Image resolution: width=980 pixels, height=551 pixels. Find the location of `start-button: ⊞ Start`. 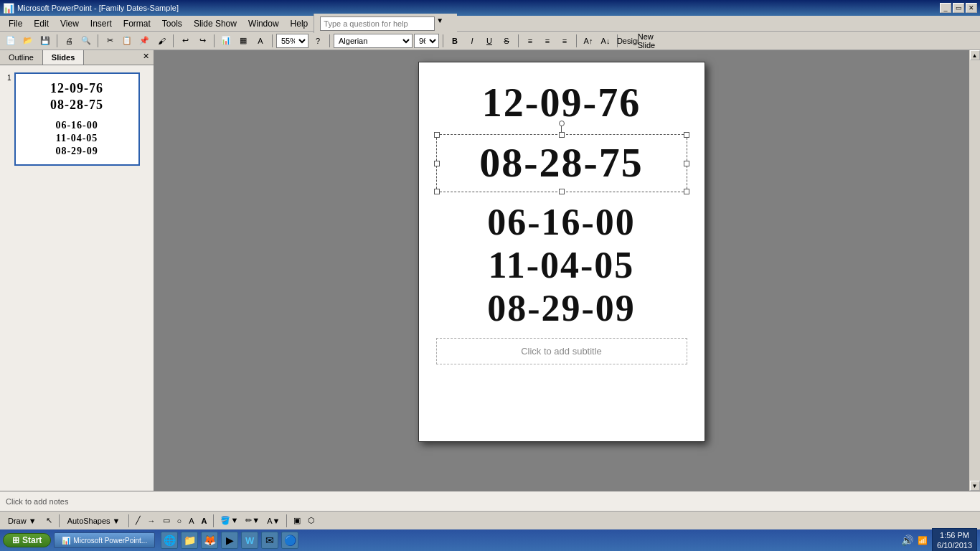

start-button: ⊞ Start is located at coordinates (27, 540).